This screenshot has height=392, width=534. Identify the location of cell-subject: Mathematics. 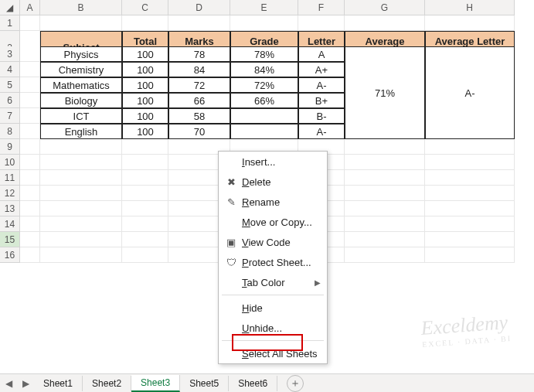
(81, 85).